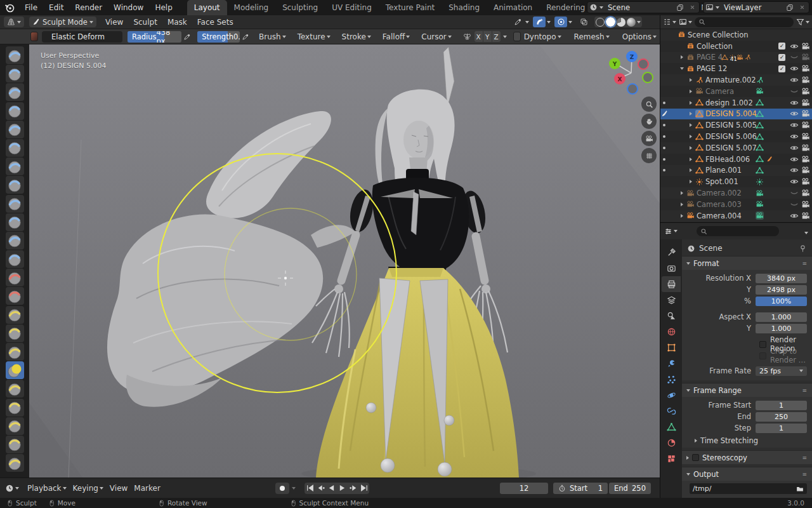 Image resolution: width=812 pixels, height=508 pixels. Describe the element at coordinates (671, 411) in the screenshot. I see `properties-tab-constraints` at that location.